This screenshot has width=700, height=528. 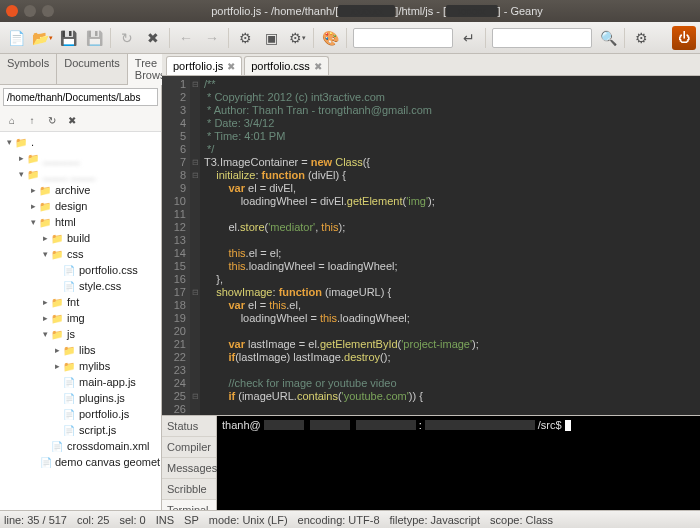 What do you see at coordinates (339, 520) in the screenshot?
I see `status-encoding: encoding: UTF-8` at bounding box center [339, 520].